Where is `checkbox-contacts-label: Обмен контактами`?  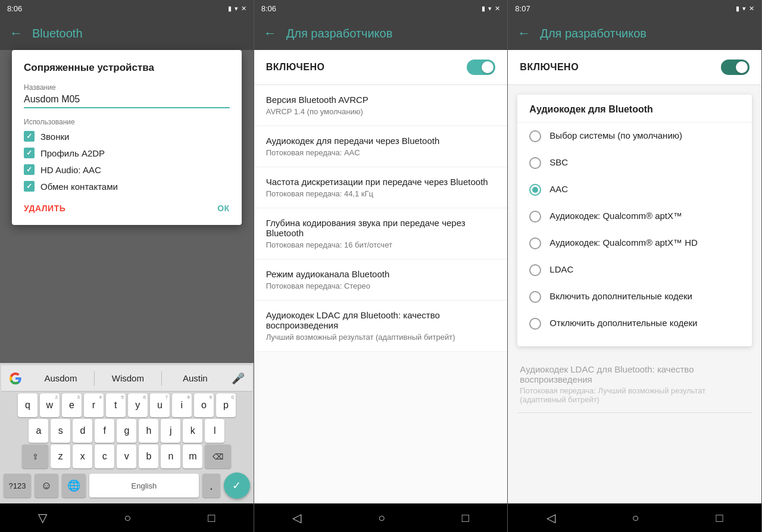
checkbox-contacts-label: Обмен контактами is located at coordinates (79, 187).